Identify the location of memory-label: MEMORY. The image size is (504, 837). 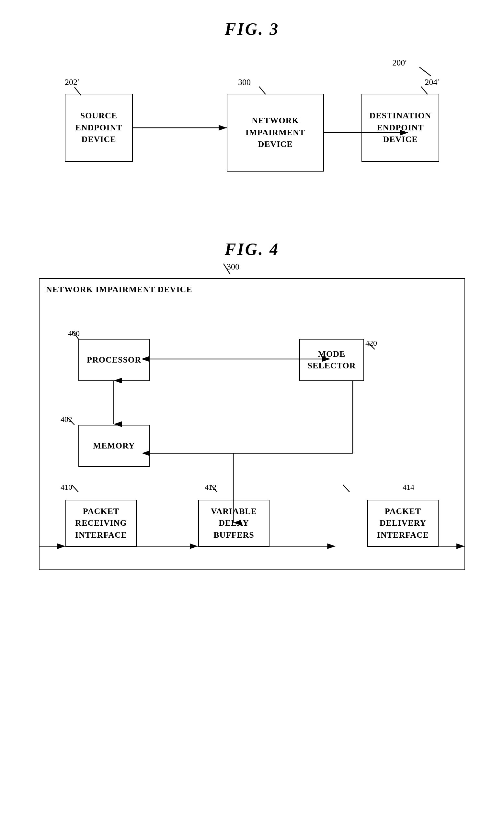
(114, 446).